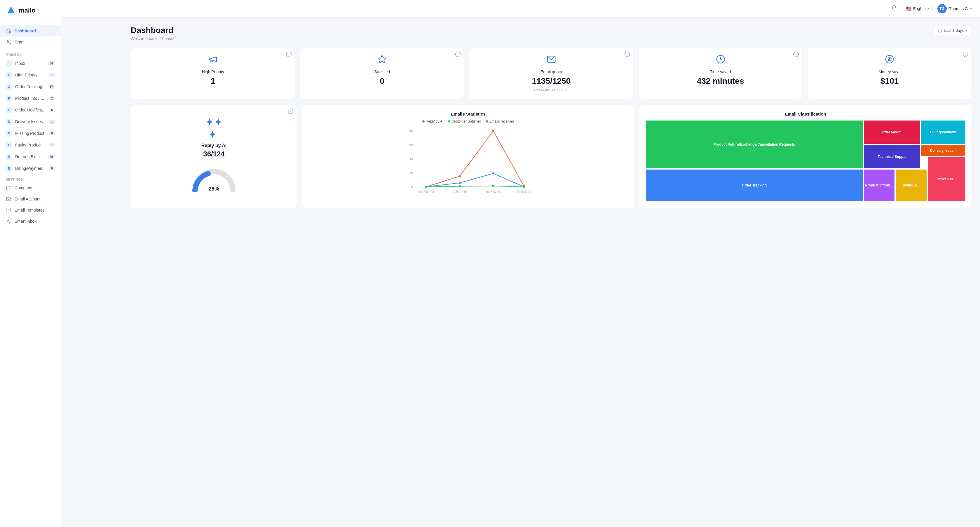  What do you see at coordinates (894, 8) in the screenshot?
I see `notification-bell` at bounding box center [894, 8].